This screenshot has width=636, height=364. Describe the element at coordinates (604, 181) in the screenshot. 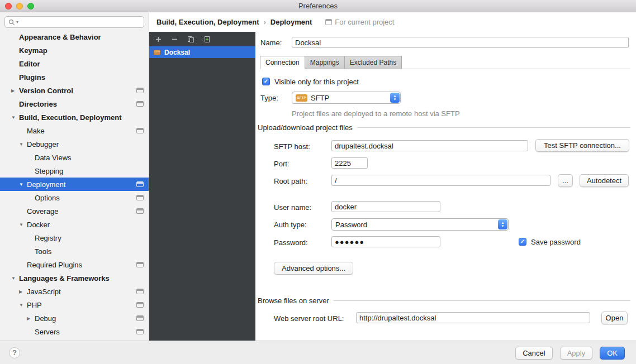

I see `autodetect-button: Autodetect` at that location.